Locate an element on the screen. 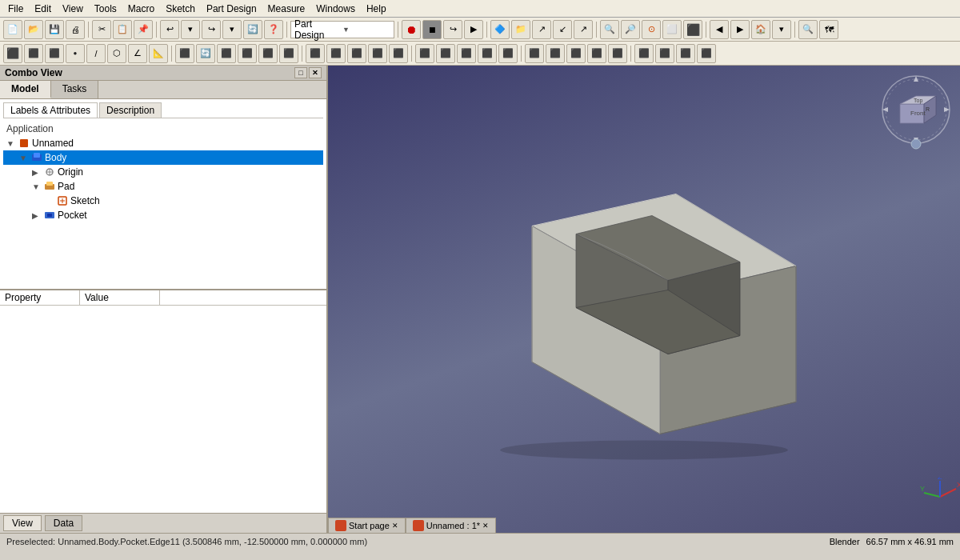 This screenshot has height=560, width=960. body-arrow: ▼ is located at coordinates (24, 158).